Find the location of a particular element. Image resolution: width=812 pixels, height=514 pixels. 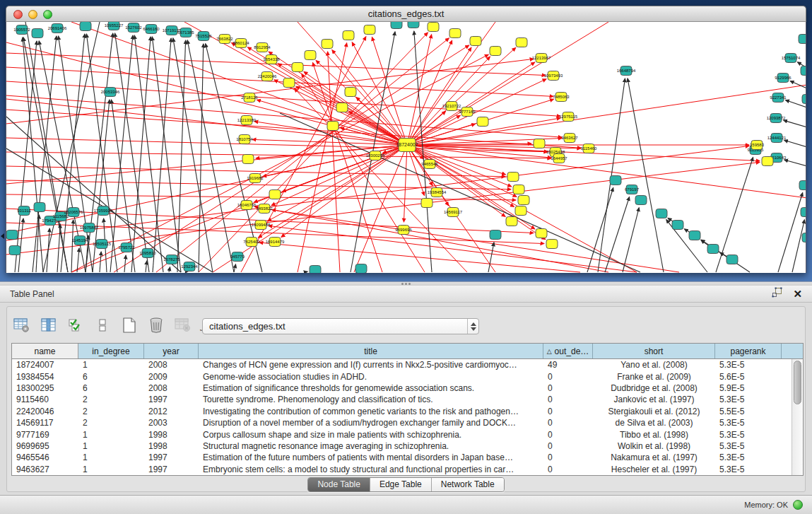

table-row: 911546021997Tourette syndrome. Phenomeno… is located at coordinates (401, 399).